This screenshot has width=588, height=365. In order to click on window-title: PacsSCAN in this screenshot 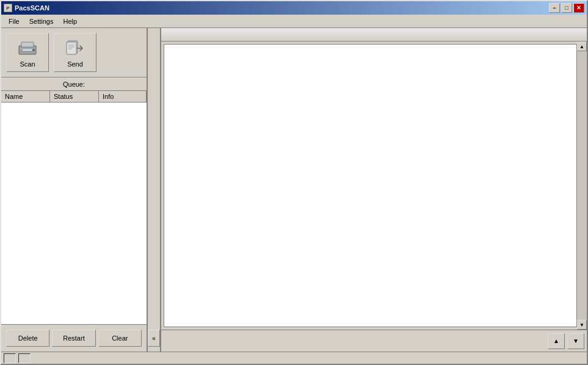, I will do `click(32, 8)`.